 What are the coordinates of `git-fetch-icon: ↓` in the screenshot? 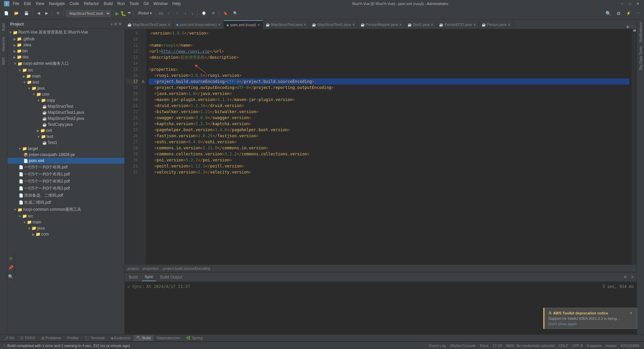 It's located at (193, 13).